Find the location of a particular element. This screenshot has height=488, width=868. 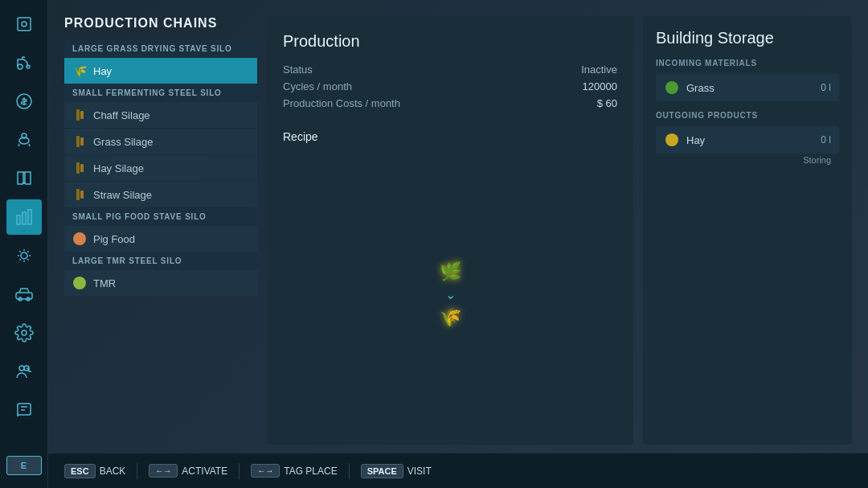

storage-item-grass-name: Grass is located at coordinates (754, 88).